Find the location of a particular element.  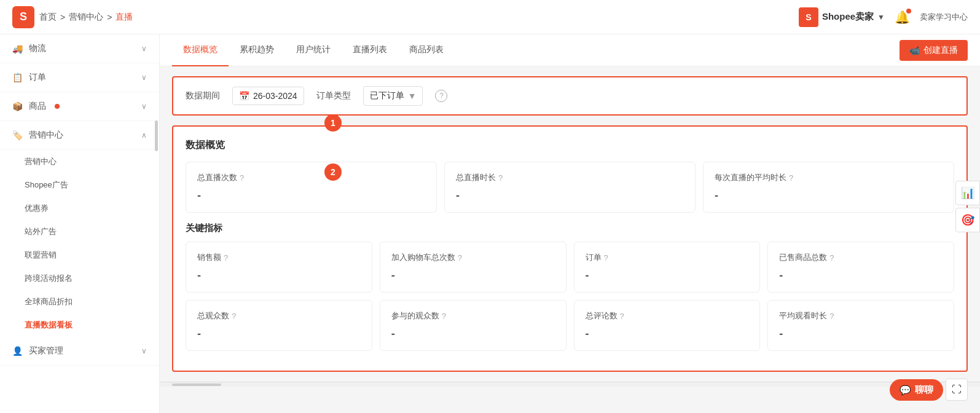

header: S 首页 > 营销中心 > 直播 S Shopee卖家 ▼ 🔔 卖家学习中心 is located at coordinates (490, 17).